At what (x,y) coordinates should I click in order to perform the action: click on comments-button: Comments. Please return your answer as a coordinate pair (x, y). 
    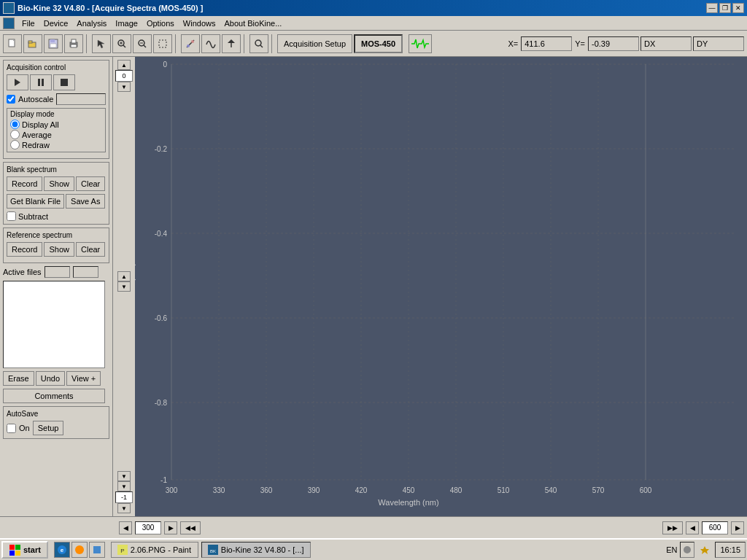
    Looking at the image, I should click on (54, 396).